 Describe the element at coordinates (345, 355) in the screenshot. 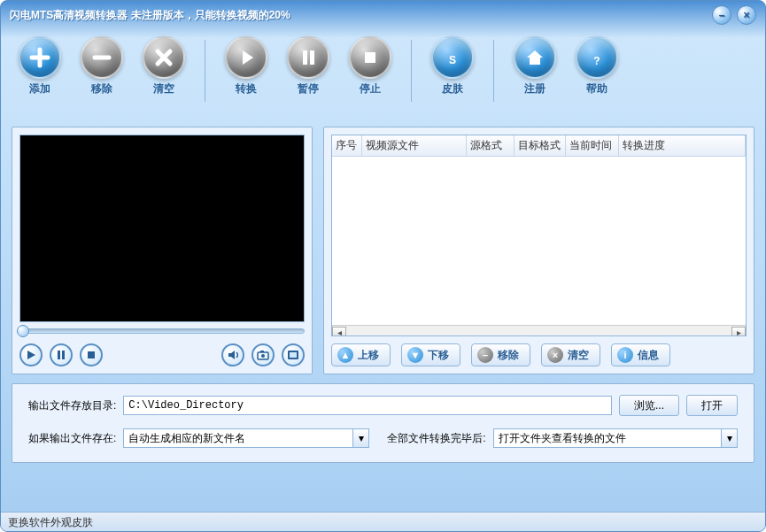

I see `arrow-up-icon: ▲` at that location.